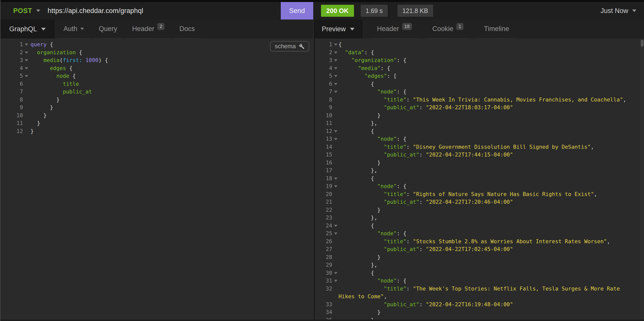 Image resolution: width=644 pixels, height=321 pixels. Describe the element at coordinates (187, 29) in the screenshot. I see `tab-docs: Docs` at that location.